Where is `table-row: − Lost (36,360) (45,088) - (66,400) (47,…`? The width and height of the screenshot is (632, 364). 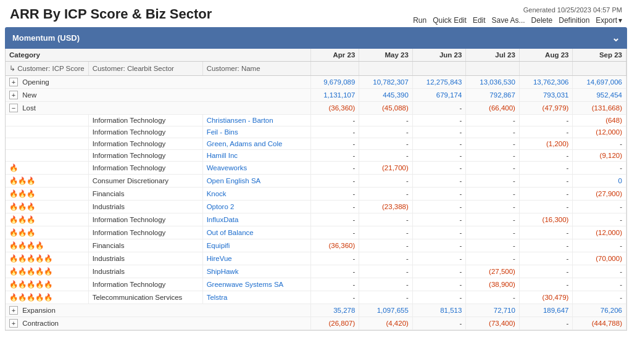
table-row: − Lost (36,360) (45,088) - (66,400) (47,… is located at coordinates (316, 109).